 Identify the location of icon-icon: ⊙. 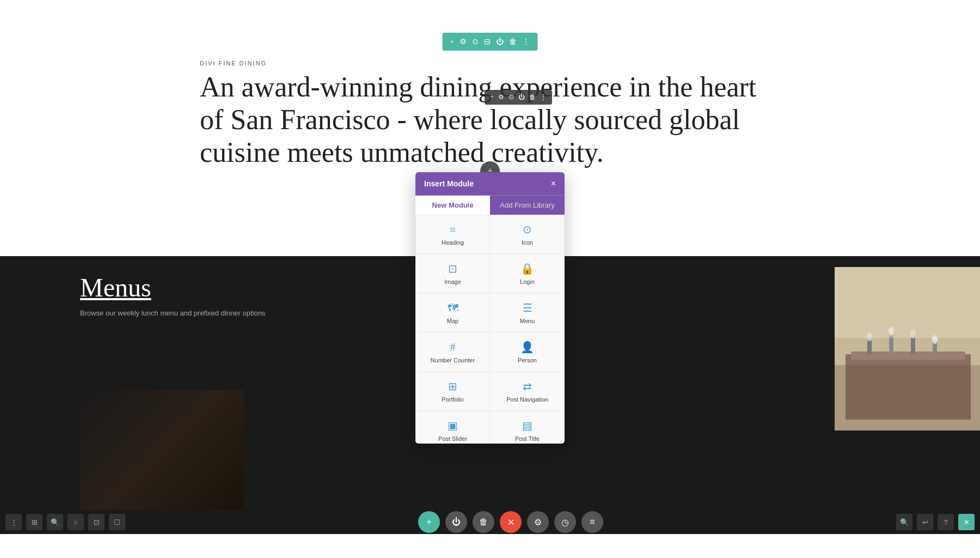
(527, 229).